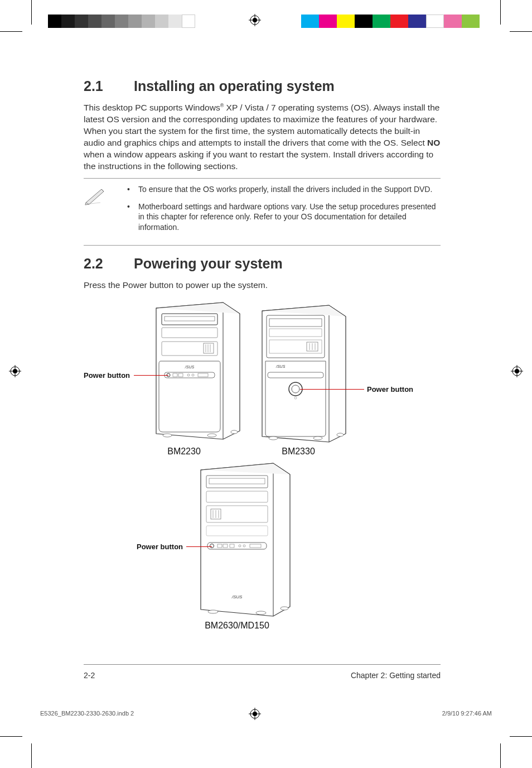 This screenshot has width=532, height=768. What do you see at coordinates (209, 263) in the screenshot?
I see `section-title: Powering your system` at bounding box center [209, 263].